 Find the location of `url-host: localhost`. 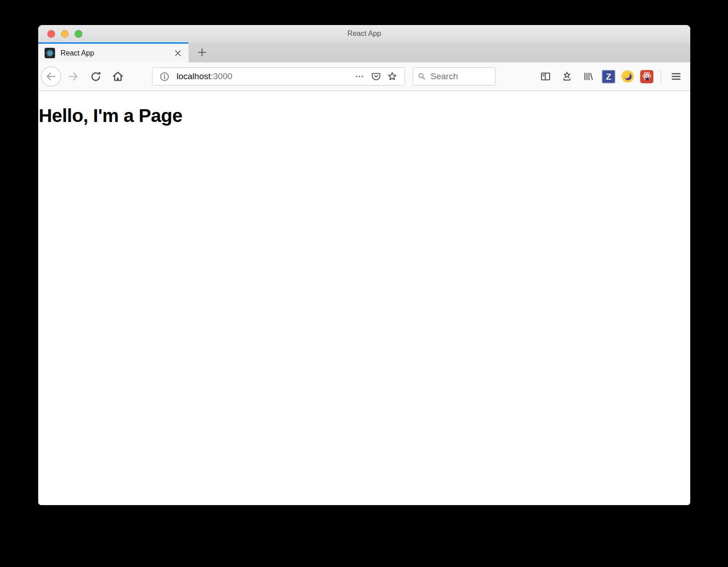

url-host: localhost is located at coordinates (194, 76).